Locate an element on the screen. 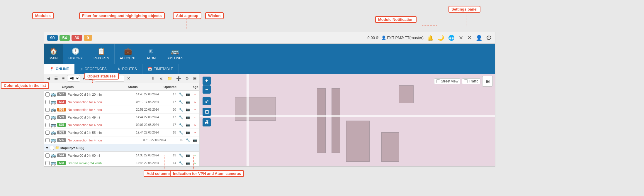 The width and height of the screenshot is (644, 196). list-item: 🚌 575 No connection for 4 hou 02:07 22.0… is located at coordinates (122, 125).